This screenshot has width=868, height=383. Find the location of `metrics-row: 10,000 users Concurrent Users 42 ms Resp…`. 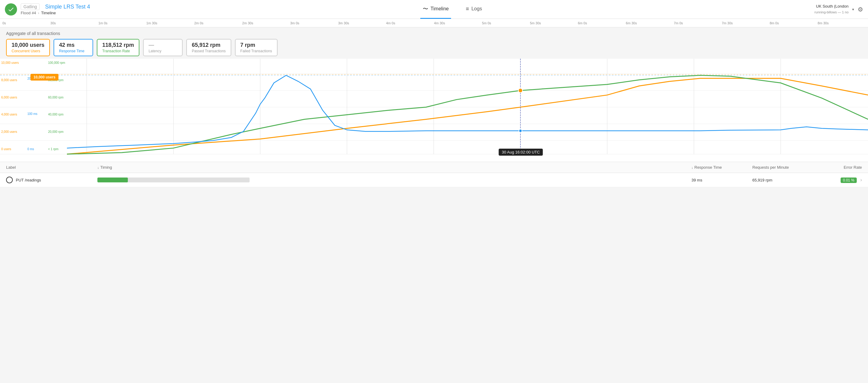

metrics-row: 10,000 users Concurrent Users 42 ms Resp… is located at coordinates (434, 48).